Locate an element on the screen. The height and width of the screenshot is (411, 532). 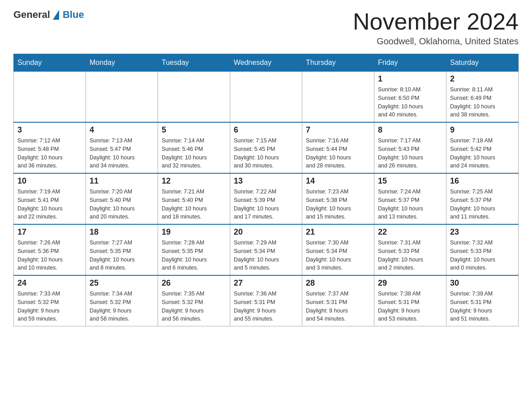
page-header: General Blue November 2024 Goodwell, Okl… is located at coordinates (266, 28).